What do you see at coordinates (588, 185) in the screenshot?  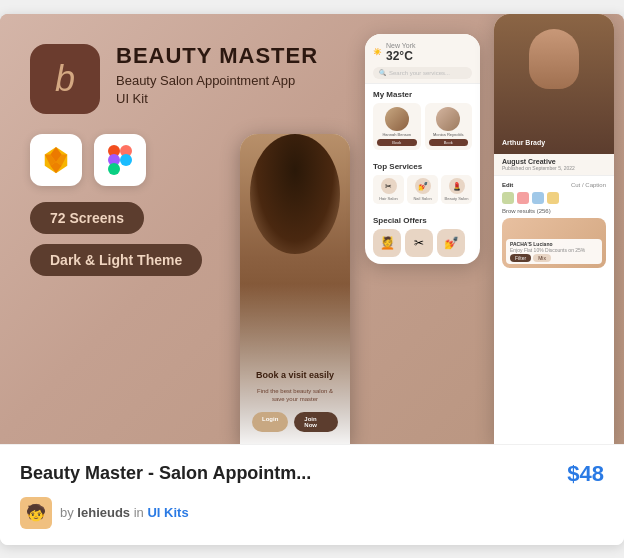 I see `action-labels: Cut / Caption` at bounding box center [588, 185].